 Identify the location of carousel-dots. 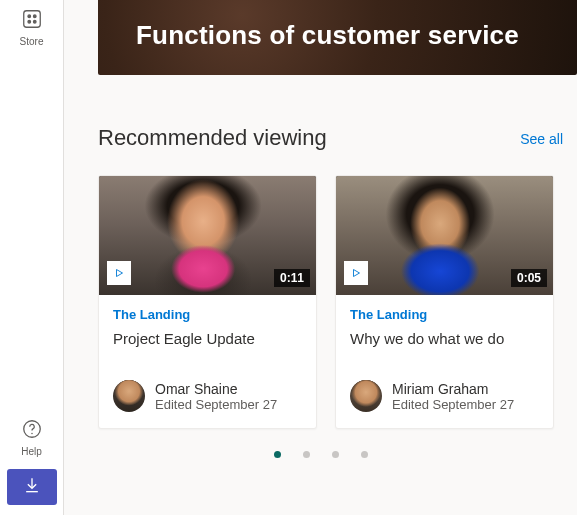
(320, 454).